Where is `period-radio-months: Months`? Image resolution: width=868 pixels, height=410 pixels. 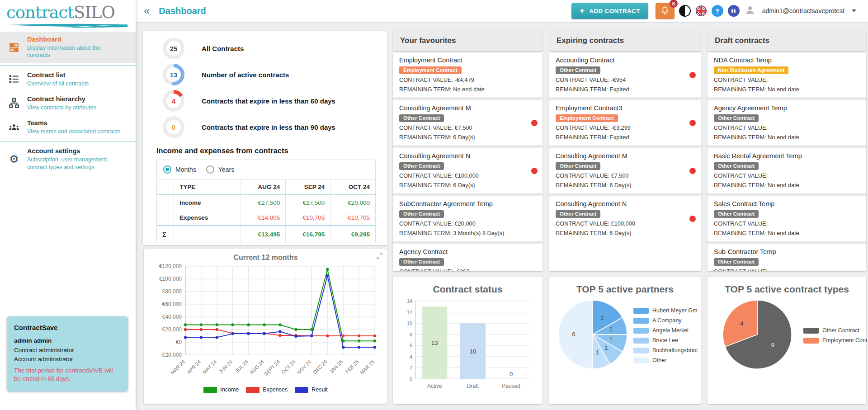
period-radio-months: Months is located at coordinates (180, 170).